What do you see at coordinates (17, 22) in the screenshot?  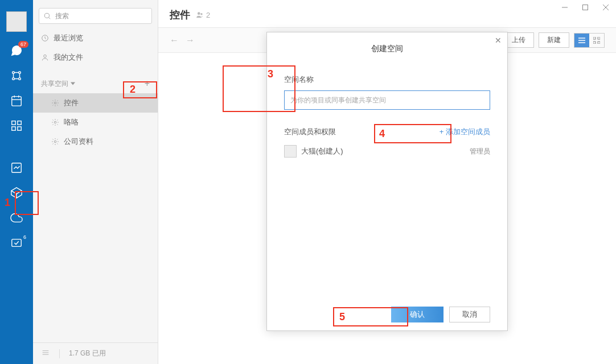 I see `avatar` at bounding box center [17, 22].